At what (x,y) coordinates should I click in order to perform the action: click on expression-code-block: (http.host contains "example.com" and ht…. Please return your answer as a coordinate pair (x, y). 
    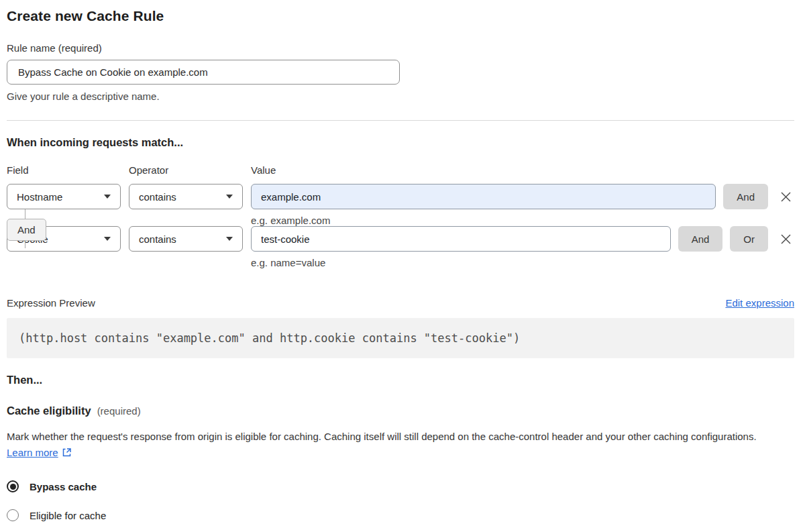
    Looking at the image, I should click on (400, 338).